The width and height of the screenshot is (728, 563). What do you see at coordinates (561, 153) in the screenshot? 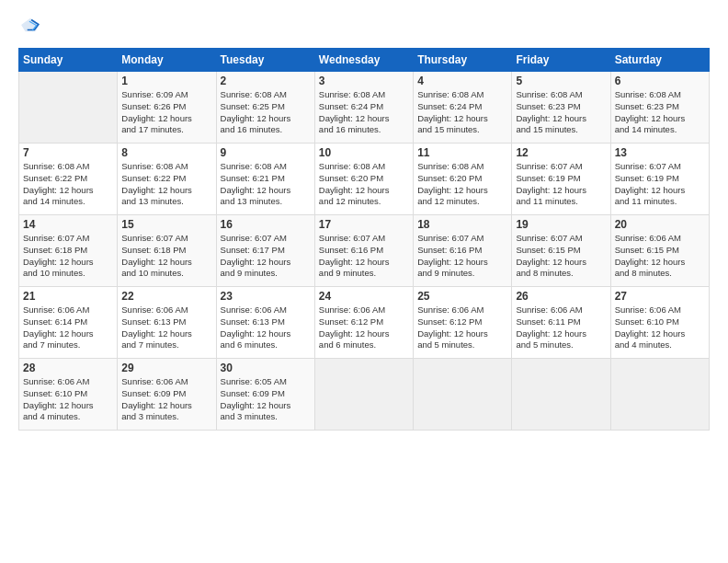
I see `day-number: 12` at bounding box center [561, 153].